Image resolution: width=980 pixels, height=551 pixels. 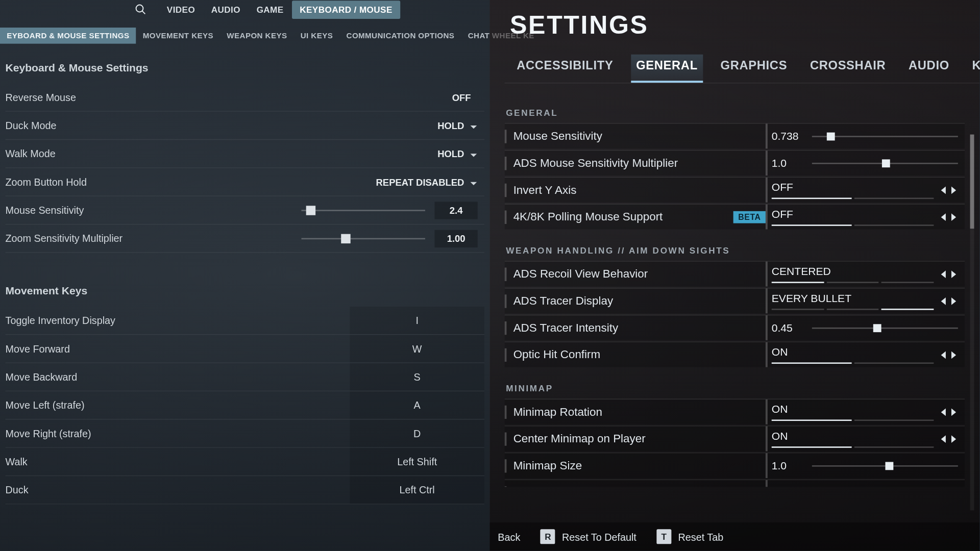 I want to click on label: Mouse Sensitivity, so click(x=45, y=210).